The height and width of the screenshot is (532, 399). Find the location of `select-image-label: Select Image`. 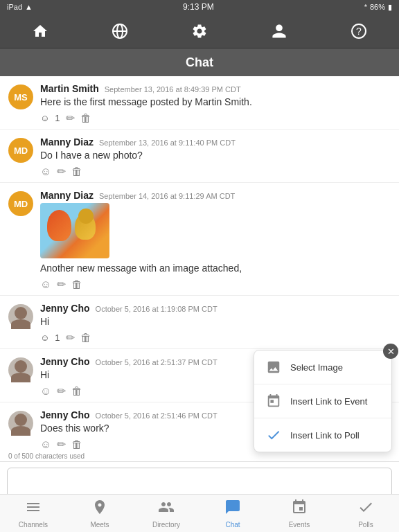

select-image-label: Select Image is located at coordinates (317, 367).